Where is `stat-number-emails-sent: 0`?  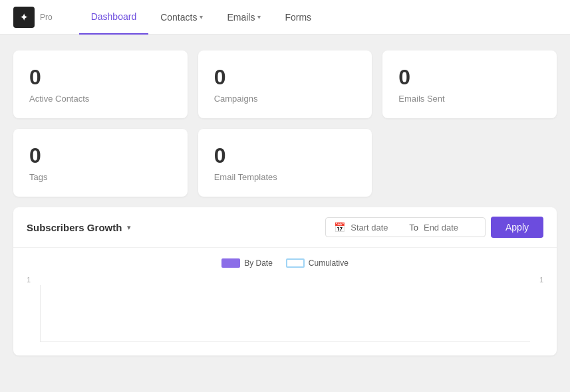 stat-number-emails-sent: 0 is located at coordinates (470, 77).